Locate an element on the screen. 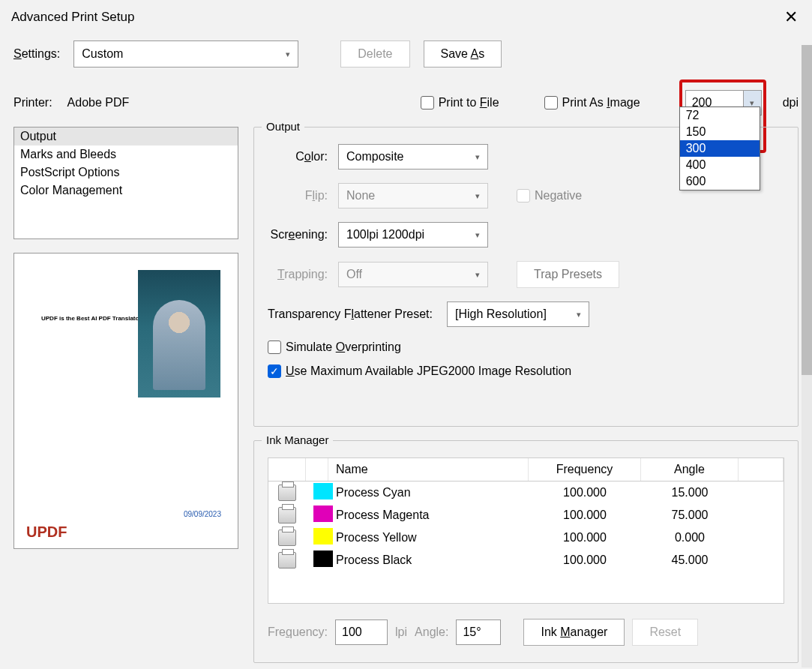 This screenshot has height=669, width=812. angle-input is located at coordinates (478, 632).